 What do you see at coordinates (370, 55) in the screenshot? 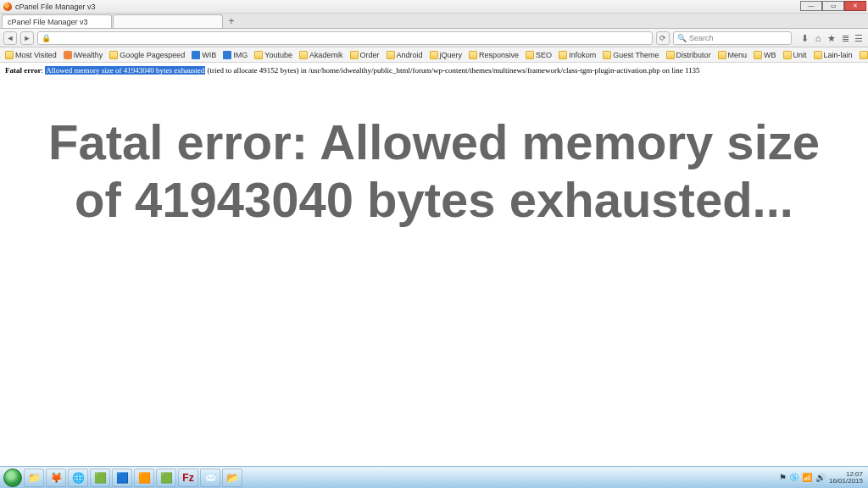
I see `bookmark-label: Order` at bounding box center [370, 55].